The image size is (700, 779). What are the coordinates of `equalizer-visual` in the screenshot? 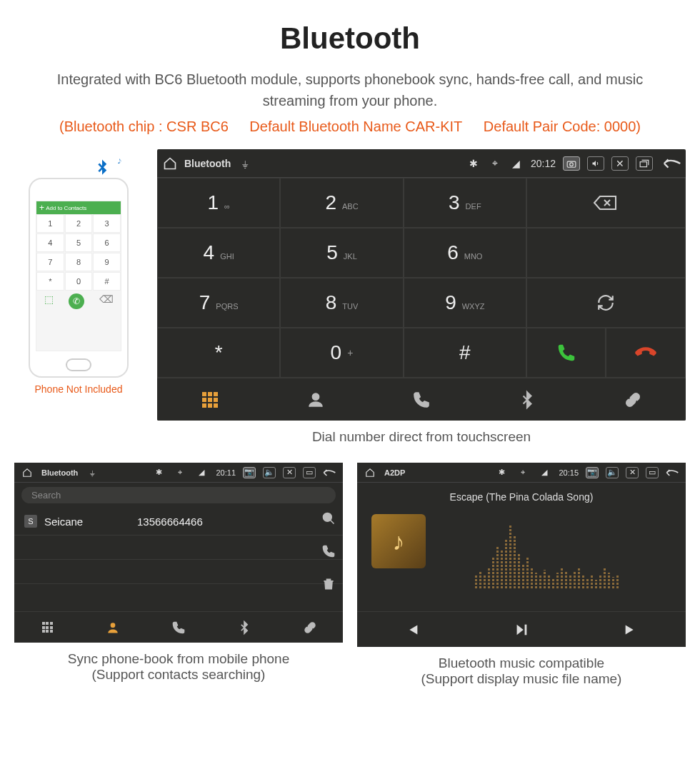 It's located at (546, 553).